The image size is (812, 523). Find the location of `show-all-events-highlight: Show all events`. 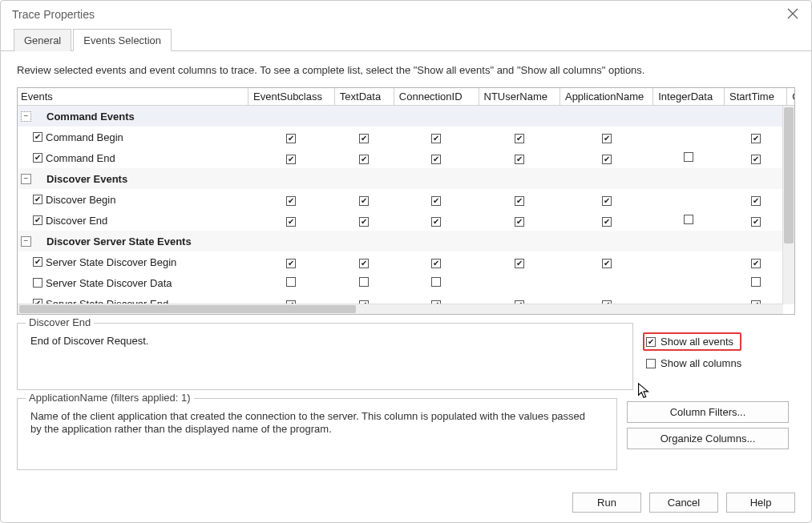

show-all-events-highlight: Show all events is located at coordinates (693, 341).